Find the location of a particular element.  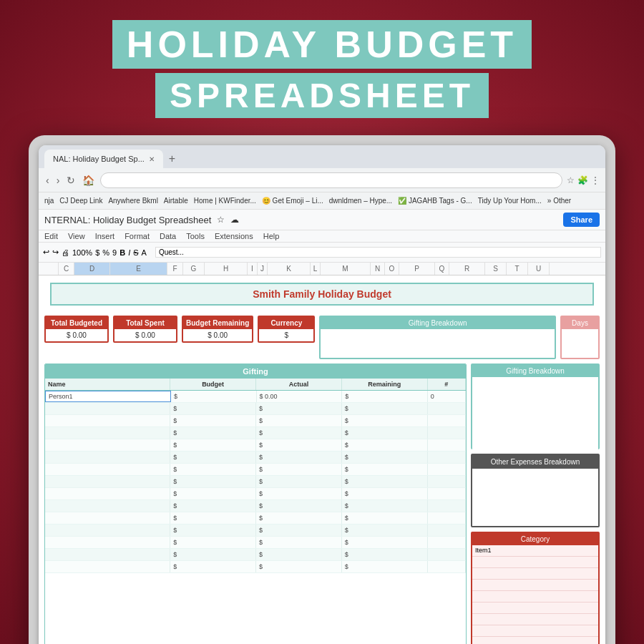

table-row: Person1 $ $ 0.00 $ 0 is located at coordinates (255, 396).